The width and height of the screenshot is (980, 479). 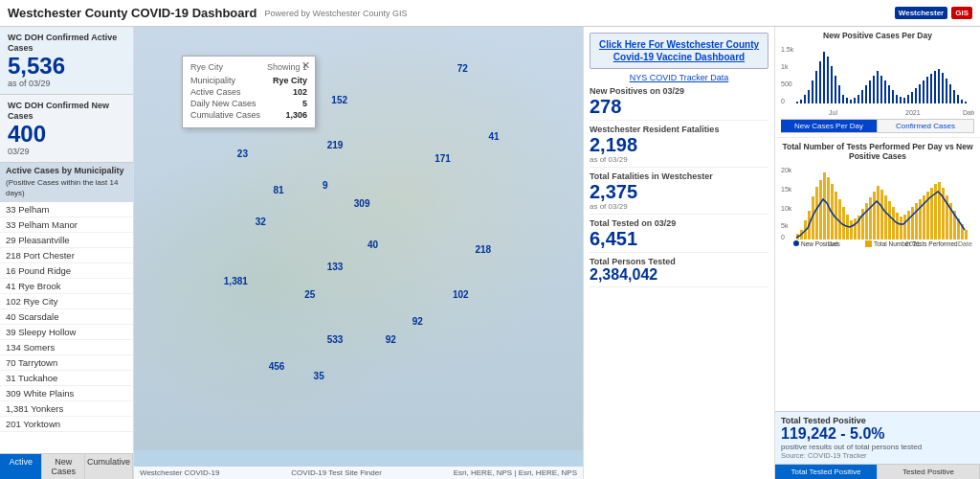 I want to click on left-tab-bar: ActiveNew CasesCumulative, so click(x=67, y=466).